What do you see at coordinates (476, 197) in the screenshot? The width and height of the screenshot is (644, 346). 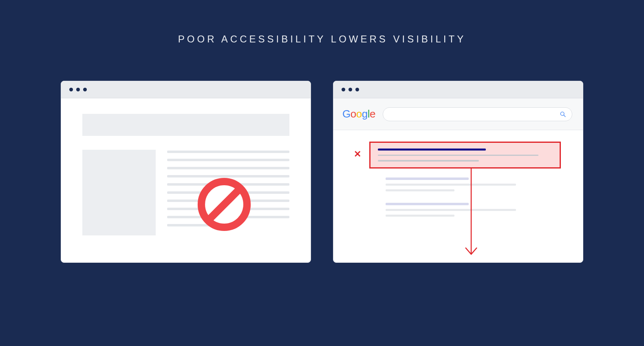 I see `other-results-group` at bounding box center [476, 197].